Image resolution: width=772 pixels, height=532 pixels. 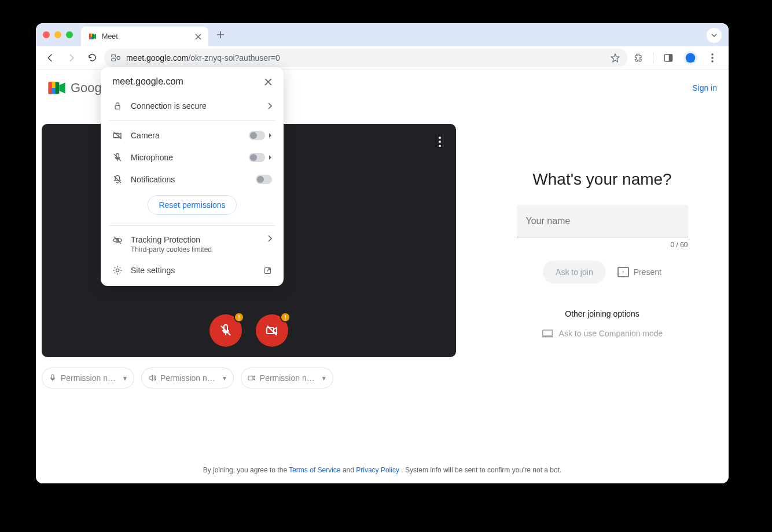 I want to click on present-label: Present, so click(x=648, y=272).